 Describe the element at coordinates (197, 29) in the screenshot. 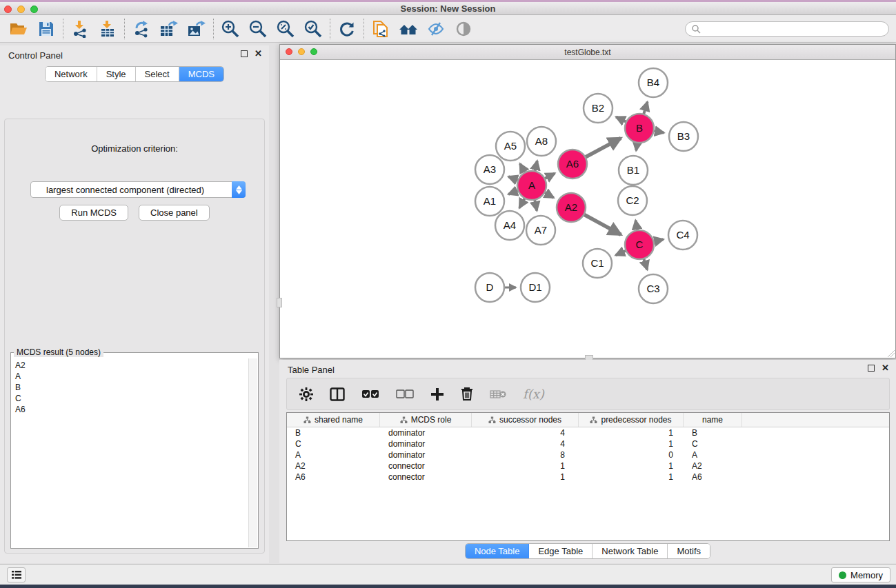

I see `export-image-icon` at that location.